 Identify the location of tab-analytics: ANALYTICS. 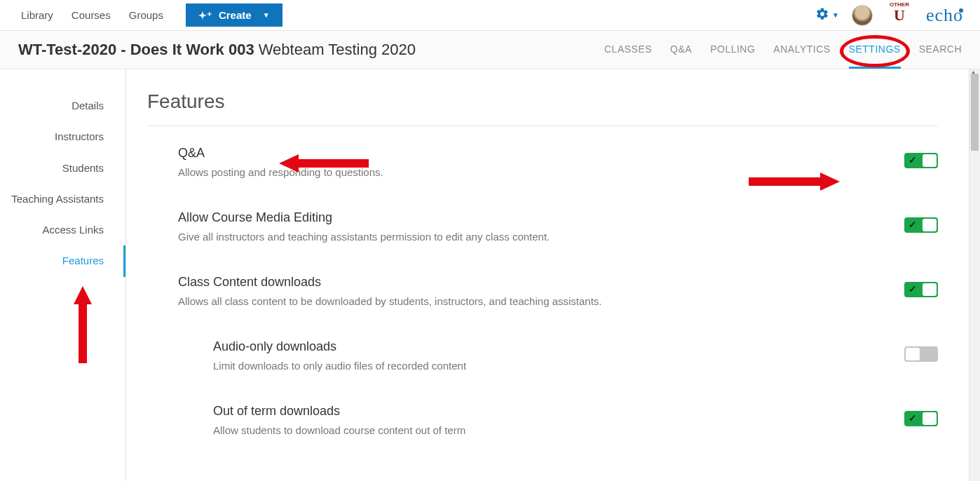
(802, 50).